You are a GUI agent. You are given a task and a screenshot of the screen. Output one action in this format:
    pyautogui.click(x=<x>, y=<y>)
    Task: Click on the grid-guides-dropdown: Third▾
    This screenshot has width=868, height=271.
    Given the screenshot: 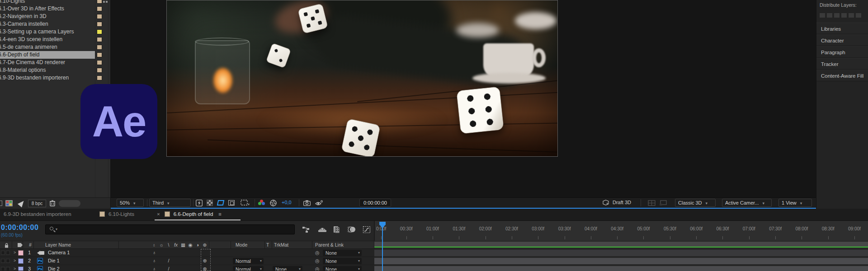 What is the action you would take?
    pyautogui.click(x=170, y=203)
    